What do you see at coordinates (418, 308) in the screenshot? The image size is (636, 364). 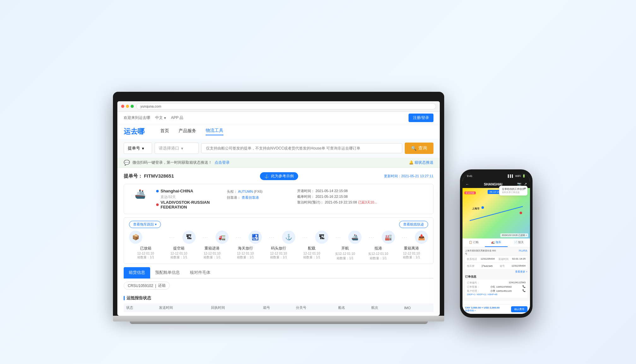 I see `report-col-header: IMO` at bounding box center [418, 308].